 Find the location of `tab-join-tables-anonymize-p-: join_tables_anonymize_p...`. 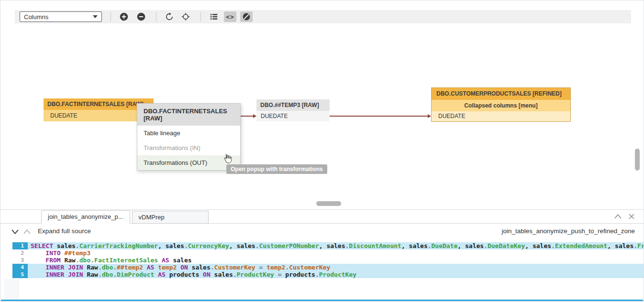

tab-join-tables-anonymize-p-: join_tables_anonymize_p... is located at coordinates (86, 217).